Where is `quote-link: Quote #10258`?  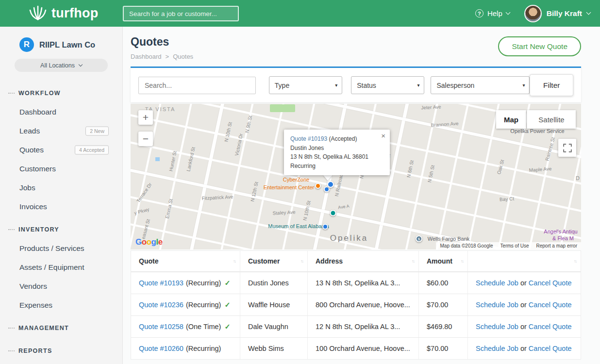 quote-link: Quote #10258 is located at coordinates (161, 327).